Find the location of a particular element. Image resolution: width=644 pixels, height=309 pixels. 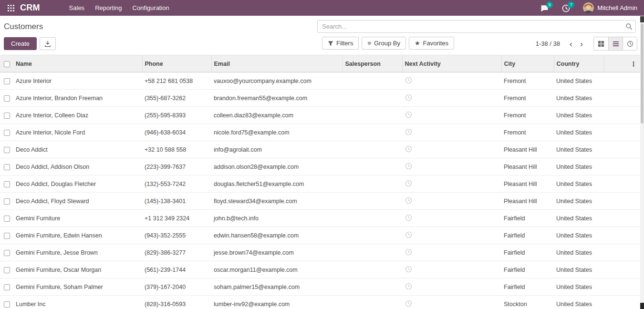

cell-city: Fairfield is located at coordinates (528, 218).